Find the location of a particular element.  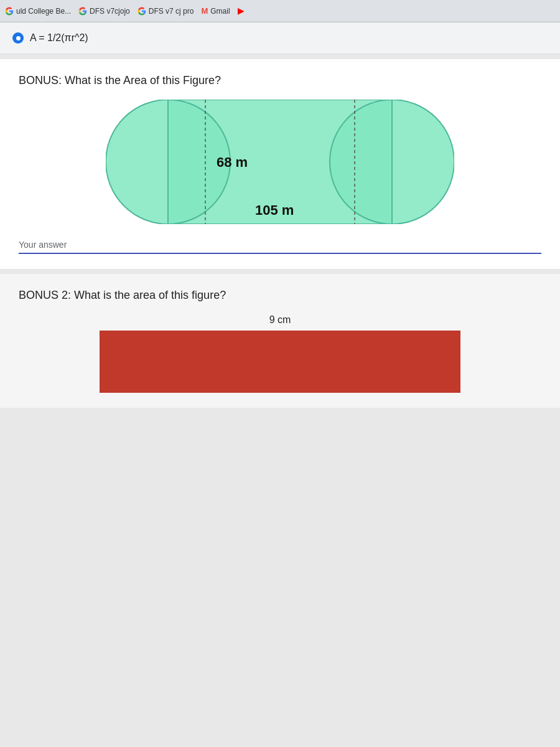

tab-gmail: M Gmail is located at coordinates (215, 11).